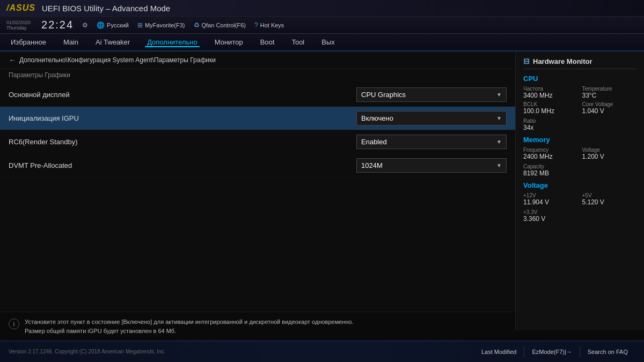 This screenshot has height=362, width=644. I want to click on dropdown-primary-display: CPU Graphics ▼, so click(431, 94).